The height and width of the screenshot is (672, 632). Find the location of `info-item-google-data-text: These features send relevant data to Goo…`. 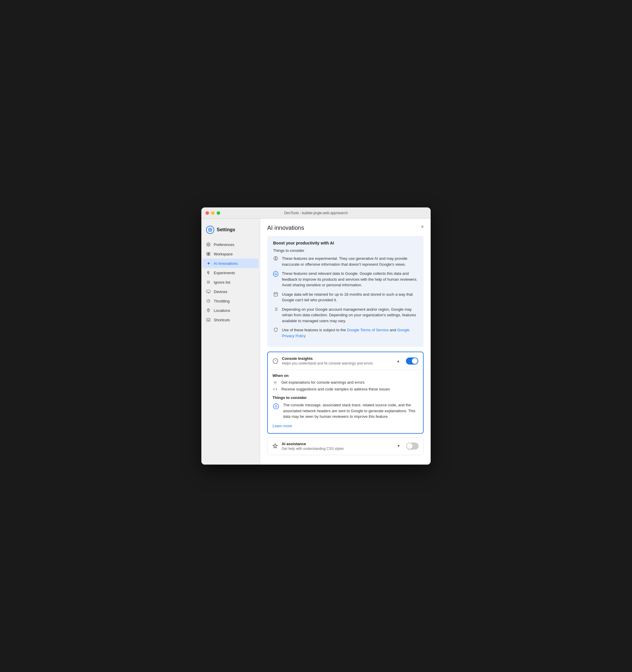

info-item-google-data-text: These features send relevant data to Goo… is located at coordinates (350, 279).